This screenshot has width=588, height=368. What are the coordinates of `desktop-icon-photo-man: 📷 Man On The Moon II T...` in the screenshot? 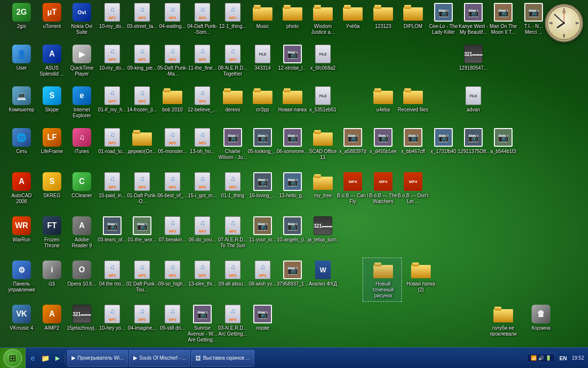 It's located at (503, 19).